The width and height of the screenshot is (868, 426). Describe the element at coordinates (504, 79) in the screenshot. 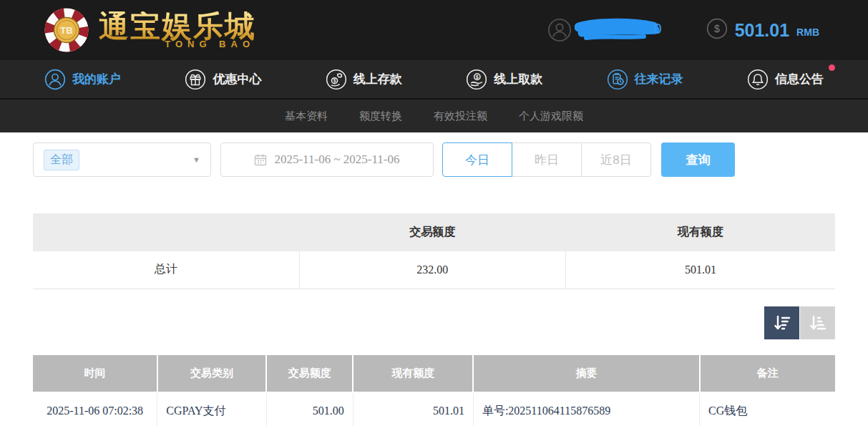

I see `nav-item-withdraw: $ 线上取款` at that location.